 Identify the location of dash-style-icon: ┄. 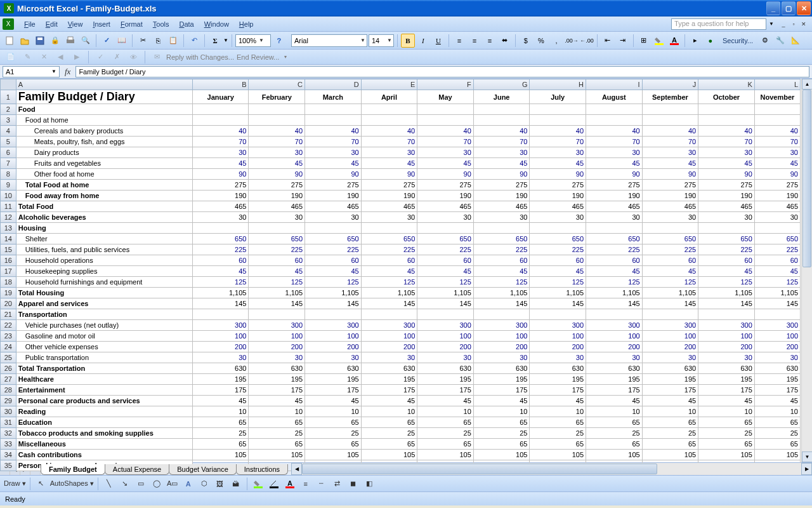
(322, 484).